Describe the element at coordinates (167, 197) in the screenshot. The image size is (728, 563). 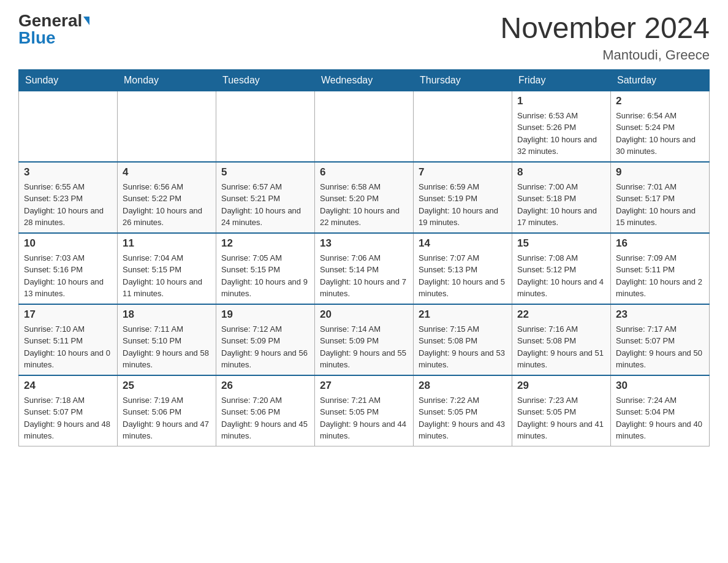
I see `calendar-cell: 4Sunrise: 6:56 AMSunset: 5:22 PMDaylight…` at that location.